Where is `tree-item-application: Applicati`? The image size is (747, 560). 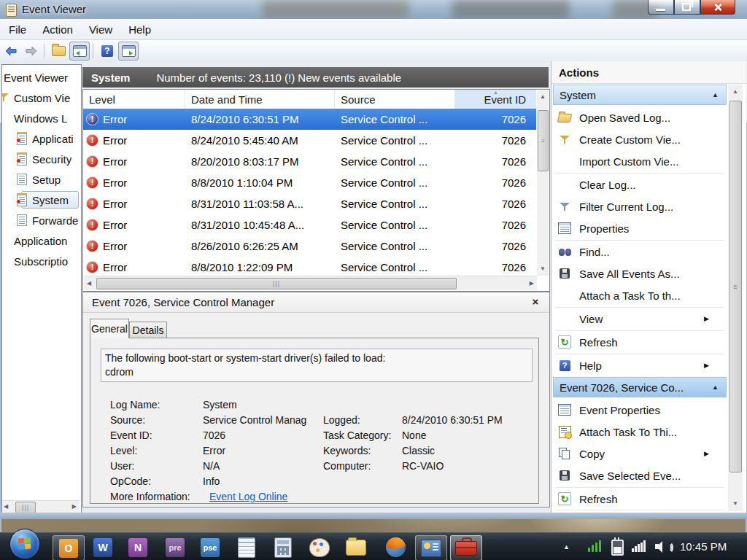
tree-item-application: Applicati is located at coordinates (45, 139).